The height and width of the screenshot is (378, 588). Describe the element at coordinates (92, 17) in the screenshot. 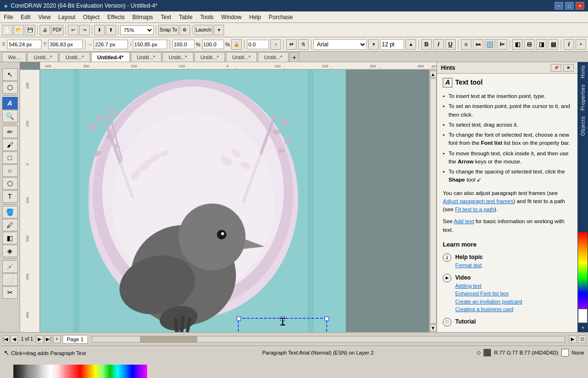

I see `menu-object: Object` at that location.